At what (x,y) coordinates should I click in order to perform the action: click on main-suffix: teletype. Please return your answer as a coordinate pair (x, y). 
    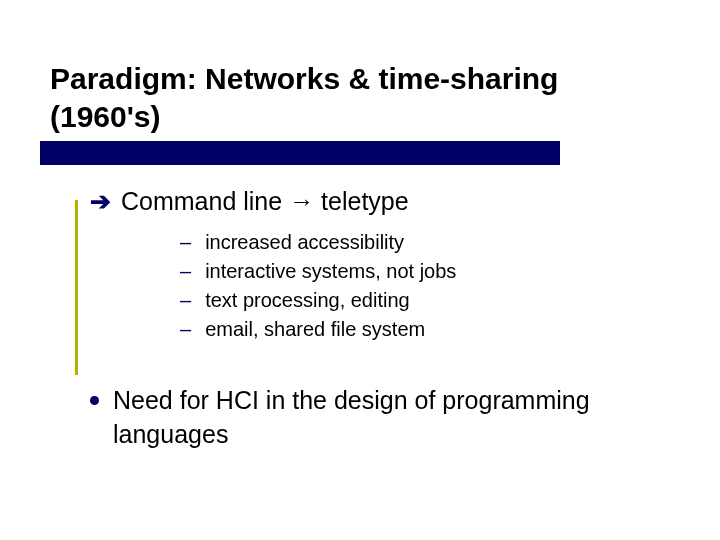
    Looking at the image, I should click on (365, 201).